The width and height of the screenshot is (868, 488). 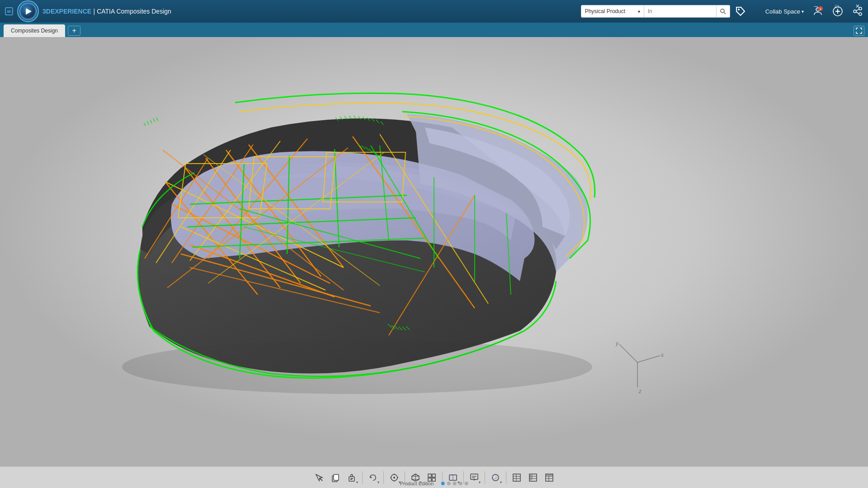 What do you see at coordinates (639, 12) in the screenshot?
I see `dropdown-arrow: ▾` at bounding box center [639, 12].